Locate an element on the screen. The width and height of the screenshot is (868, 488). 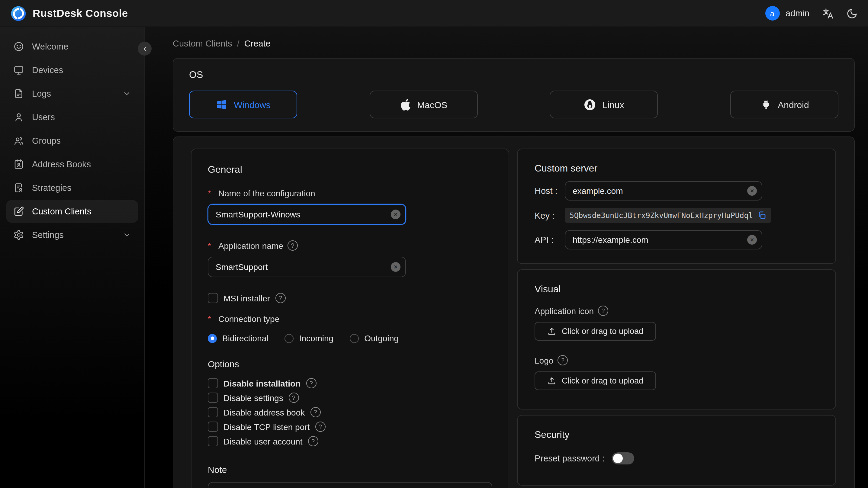
custom-server-card: Custom server Host : Key : 5Qbwsde3unUcJ… is located at coordinates (677, 206).